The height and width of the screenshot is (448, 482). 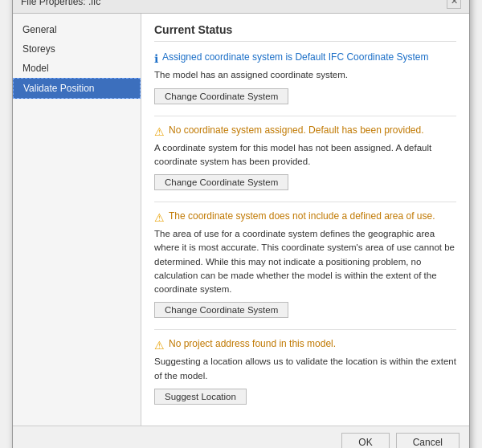 I want to click on status-title-2: No coordinate system assigned. Default h…, so click(x=296, y=130).